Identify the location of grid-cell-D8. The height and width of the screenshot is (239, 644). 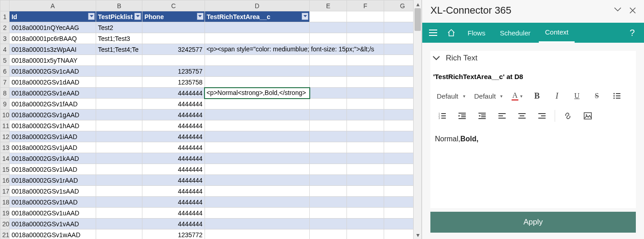
(257, 93).